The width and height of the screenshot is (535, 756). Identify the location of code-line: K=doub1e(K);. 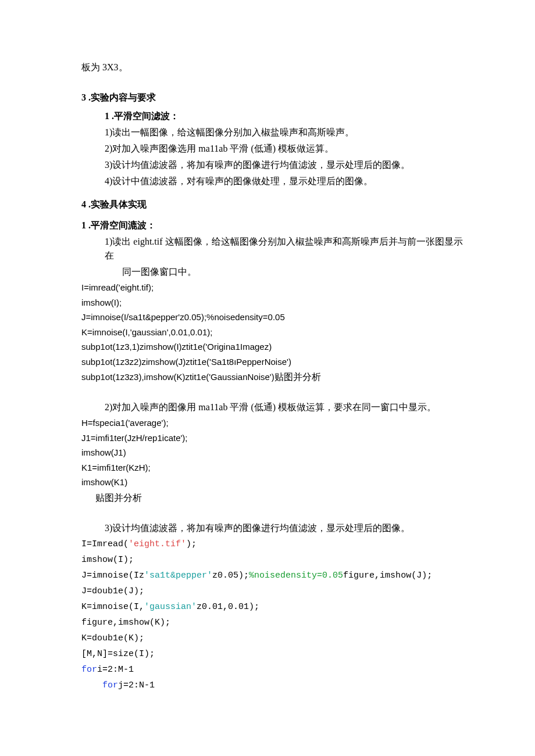
(276, 639).